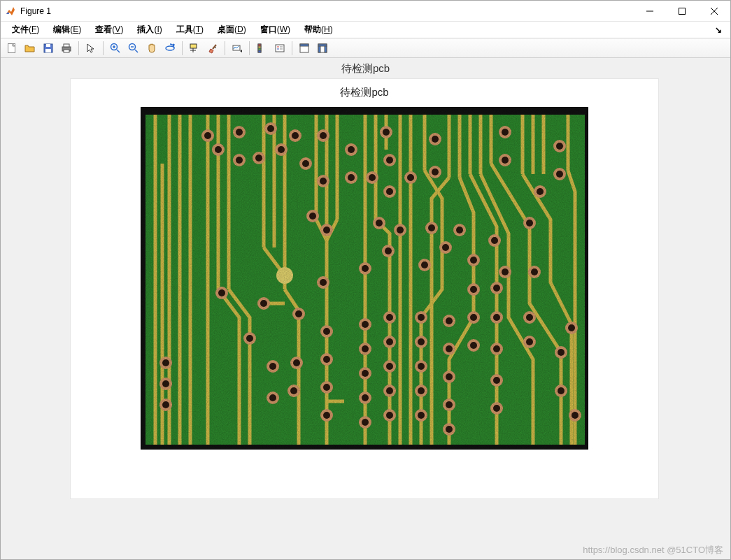 Image resolution: width=731 pixels, height=560 pixels. Describe the element at coordinates (30, 48) in the screenshot. I see `open-file-button` at that location.